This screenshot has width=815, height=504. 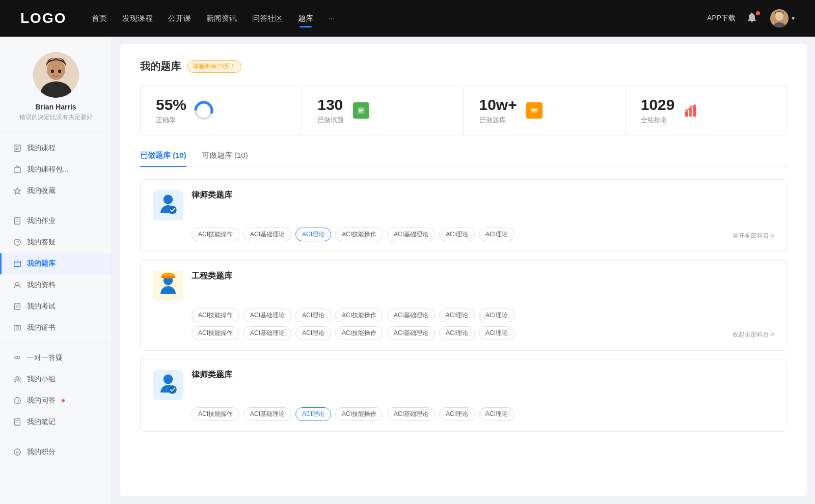 What do you see at coordinates (212, 195) in the screenshot?
I see `qbank-title-1: 律师类题库` at bounding box center [212, 195].